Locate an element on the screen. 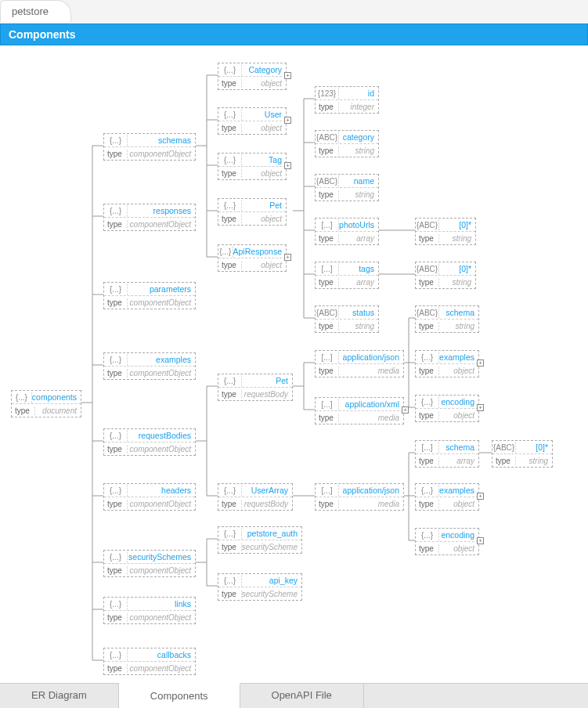  node-UserArray: {...}UserArray typerequestBody is located at coordinates (255, 497).